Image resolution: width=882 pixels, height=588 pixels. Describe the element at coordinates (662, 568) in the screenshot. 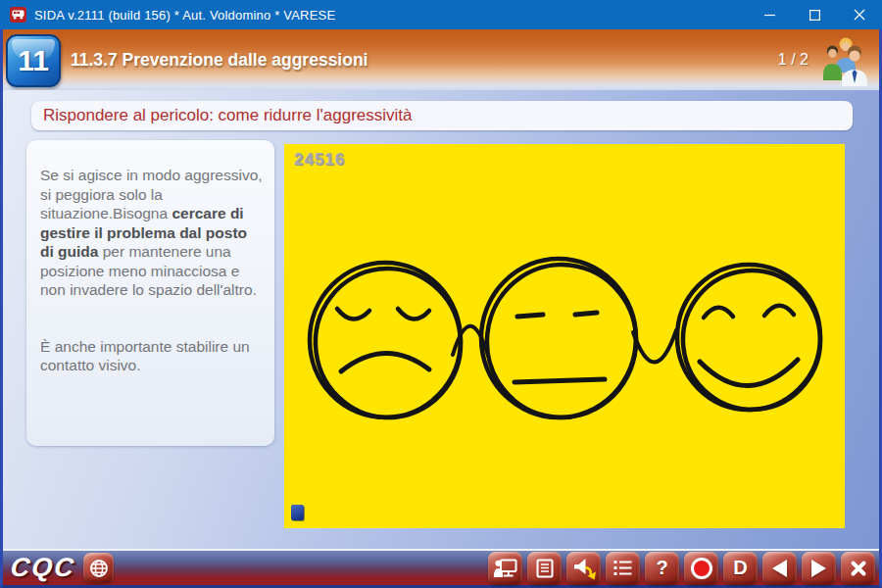

I see `question-mark-icon: ?` at that location.